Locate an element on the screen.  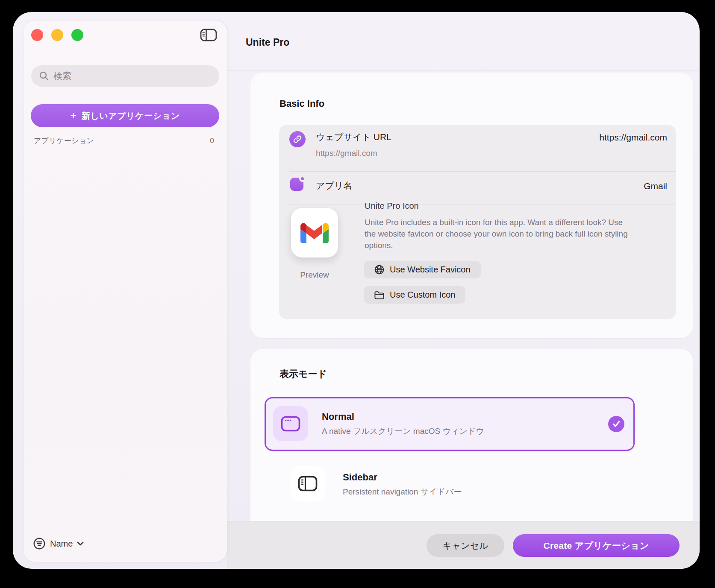
option-normal-description: A native フルスクリーン macOS ウィンドウ is located at coordinates (403, 431).